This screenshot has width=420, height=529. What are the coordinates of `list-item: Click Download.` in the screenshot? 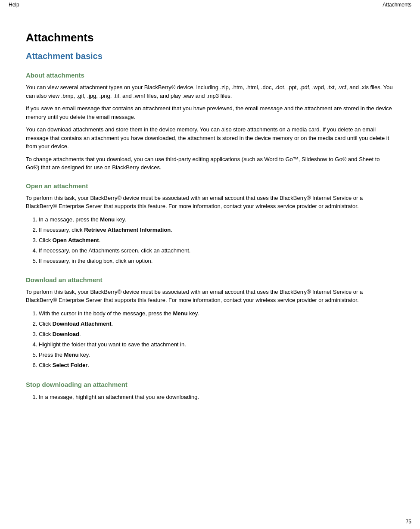 It's located at (216, 334).